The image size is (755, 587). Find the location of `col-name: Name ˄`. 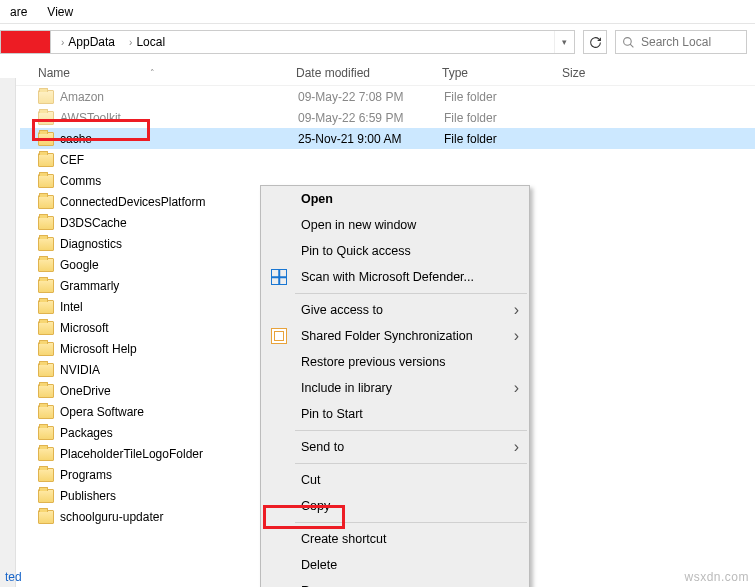

col-name: Name ˄ is located at coordinates (167, 73).